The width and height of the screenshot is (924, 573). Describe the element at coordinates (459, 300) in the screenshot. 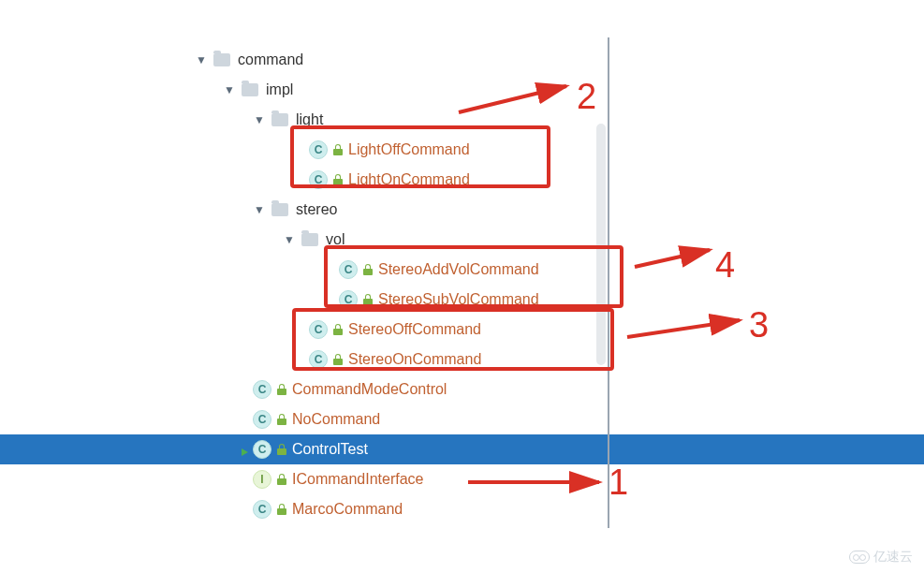

I see `tree-label: StereoSubVolCommand` at that location.